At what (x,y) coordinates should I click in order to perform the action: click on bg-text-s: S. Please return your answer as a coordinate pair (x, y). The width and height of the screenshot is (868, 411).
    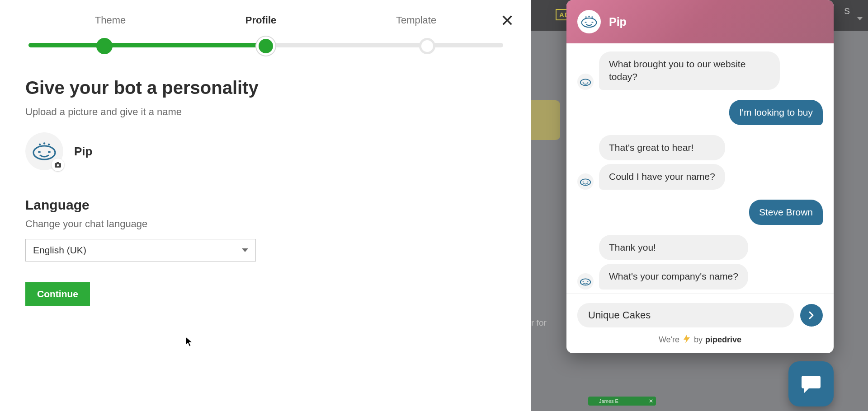
    Looking at the image, I should click on (847, 11).